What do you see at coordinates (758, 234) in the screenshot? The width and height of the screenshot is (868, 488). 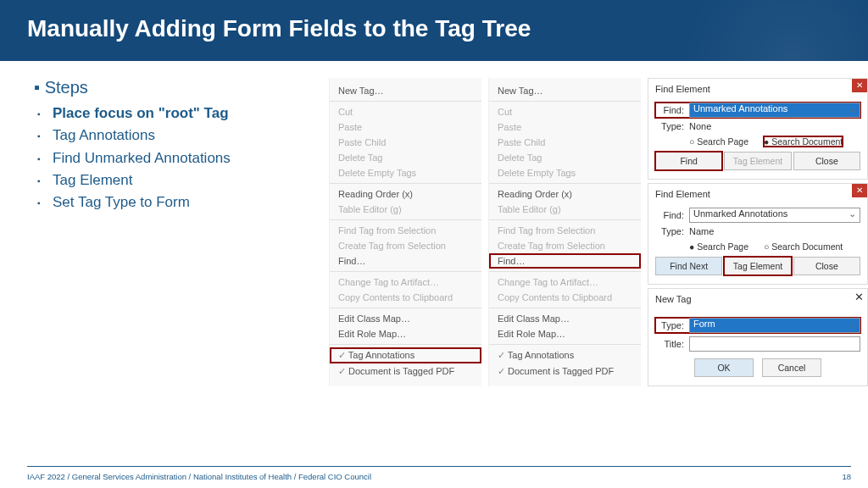 I see `find-element-dialog-2: Find Element ✕ Find: Unmarked Annotation…` at bounding box center [758, 234].